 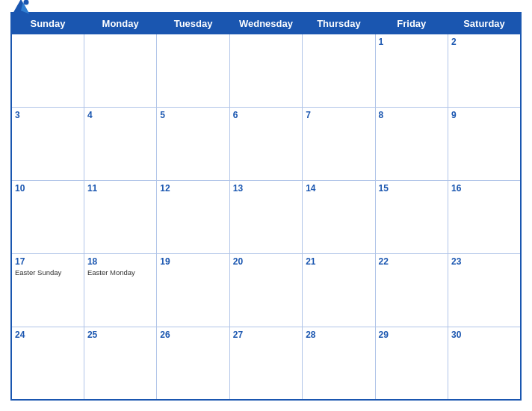 What do you see at coordinates (266, 188) in the screenshot?
I see `date-number: 13` at bounding box center [266, 188].